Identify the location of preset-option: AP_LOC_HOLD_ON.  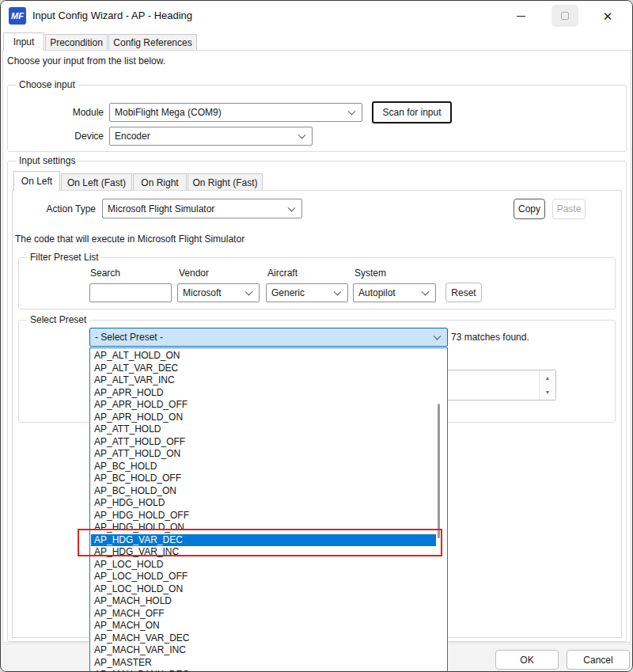
(263, 590).